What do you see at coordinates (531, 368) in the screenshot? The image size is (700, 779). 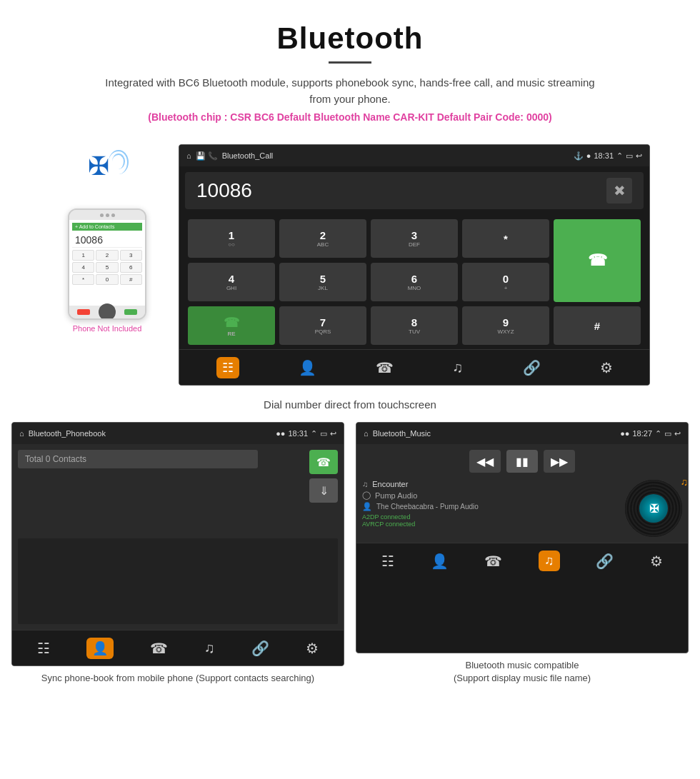 I see `link-icon: 🔗` at bounding box center [531, 368].